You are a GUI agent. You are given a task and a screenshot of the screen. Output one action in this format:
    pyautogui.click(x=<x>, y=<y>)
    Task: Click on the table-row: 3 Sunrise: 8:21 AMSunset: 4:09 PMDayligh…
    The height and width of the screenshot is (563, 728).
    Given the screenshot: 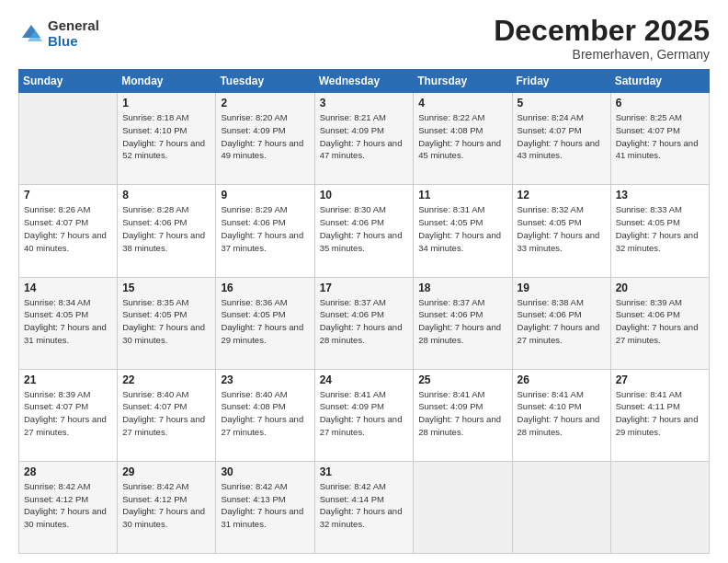 What is the action you would take?
    pyautogui.click(x=364, y=139)
    